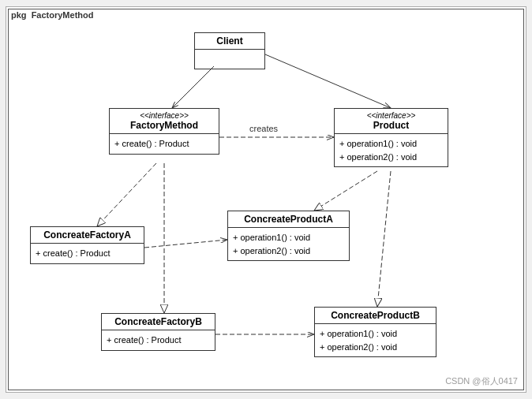 The image size is (532, 399). Describe the element at coordinates (63, 15) in the screenshot. I see `pkg-name: FactoryMethod` at that location.